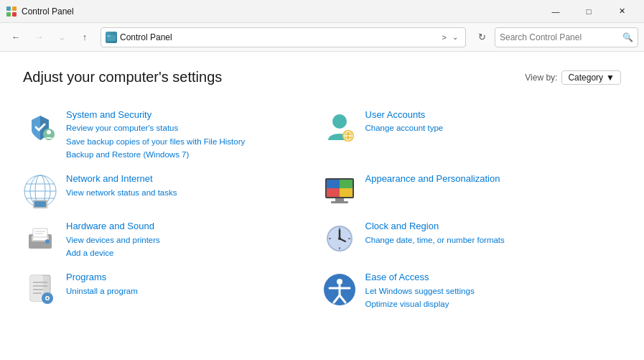  What do you see at coordinates (556, 11) in the screenshot?
I see `minimize-button: —` at bounding box center [556, 11].